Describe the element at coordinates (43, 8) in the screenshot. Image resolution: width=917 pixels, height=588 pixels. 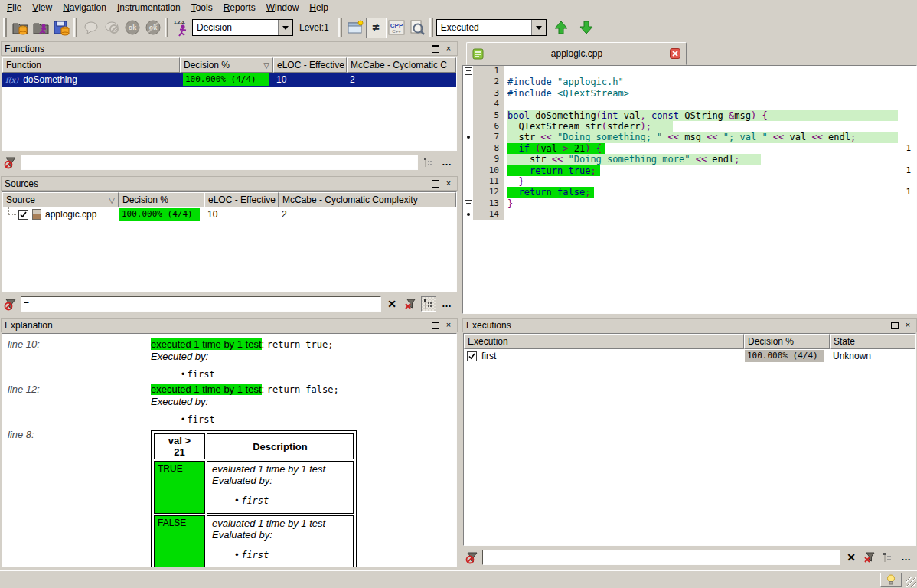
I see `menu-item-view: View` at that location.